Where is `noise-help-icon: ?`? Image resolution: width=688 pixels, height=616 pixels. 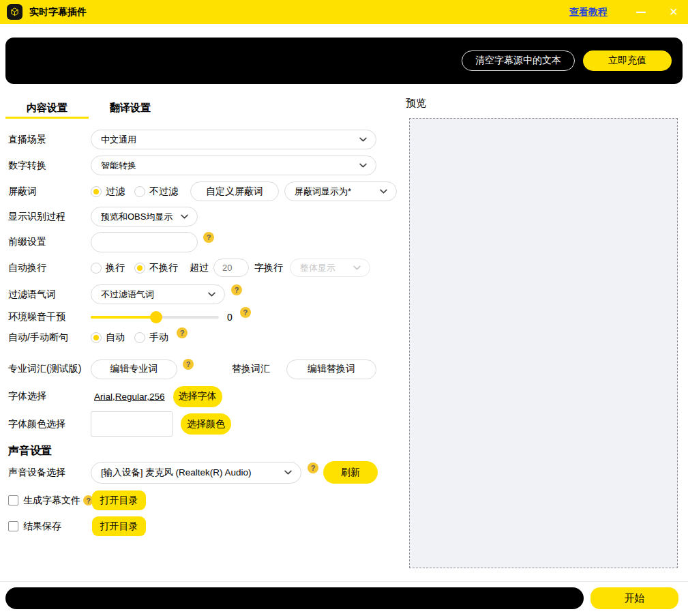
noise-help-icon: ? is located at coordinates (245, 312).